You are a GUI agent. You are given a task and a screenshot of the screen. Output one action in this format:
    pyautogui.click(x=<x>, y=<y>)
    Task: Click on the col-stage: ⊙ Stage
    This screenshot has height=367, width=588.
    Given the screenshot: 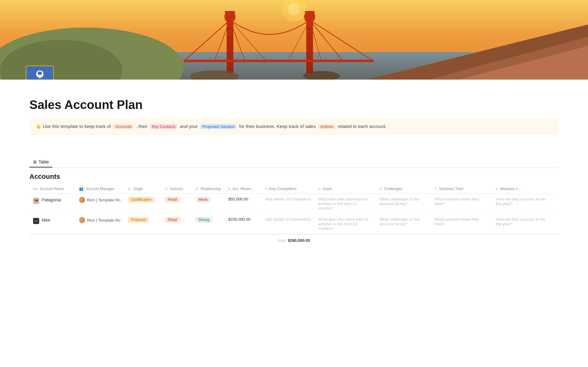 What is the action you would take?
    pyautogui.click(x=143, y=189)
    